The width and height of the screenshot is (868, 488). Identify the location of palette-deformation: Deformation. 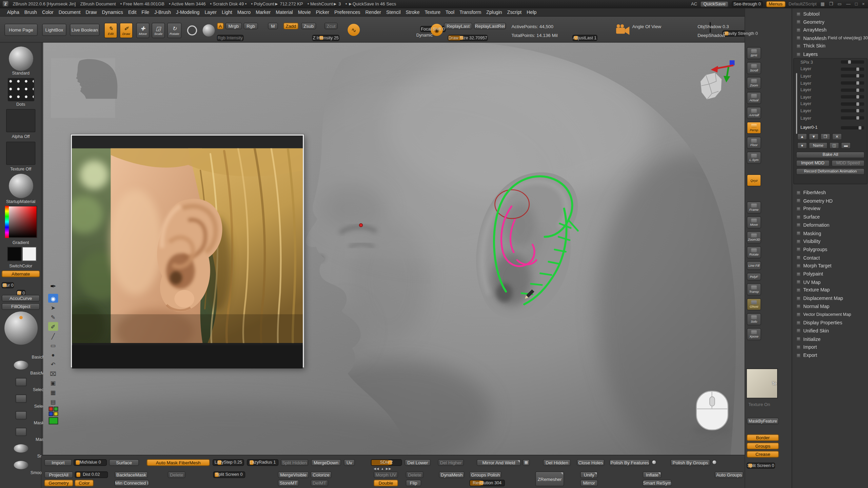
(830, 225).